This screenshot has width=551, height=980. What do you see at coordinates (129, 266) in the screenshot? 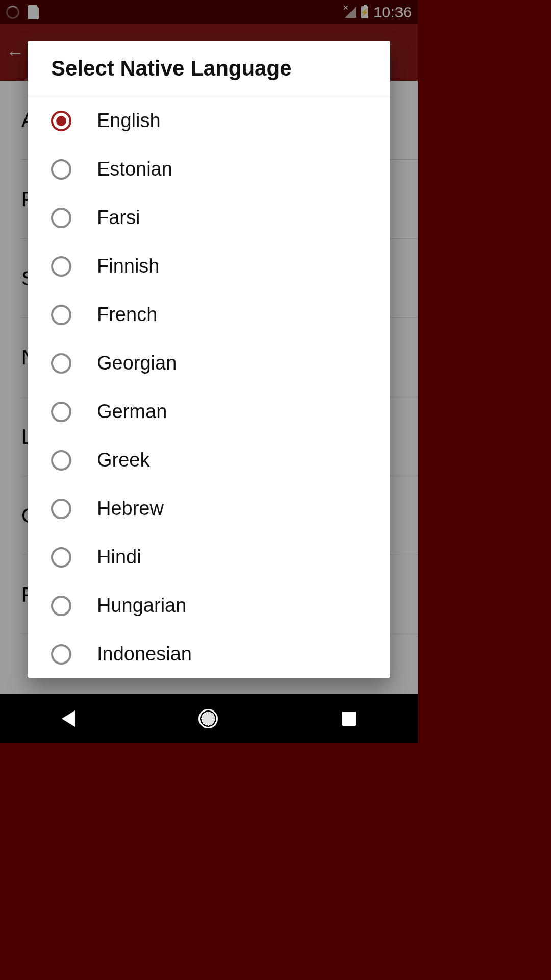
I see `language-option-label: Finnish` at bounding box center [129, 266].